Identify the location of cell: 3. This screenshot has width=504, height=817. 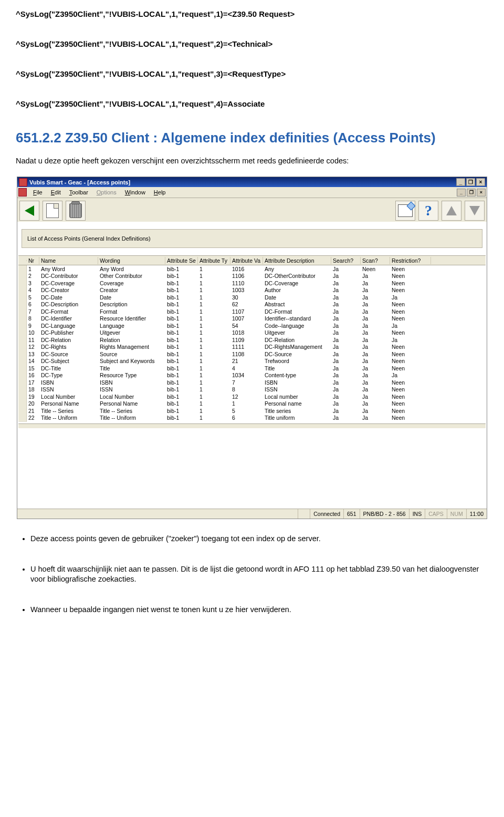
(33, 283).